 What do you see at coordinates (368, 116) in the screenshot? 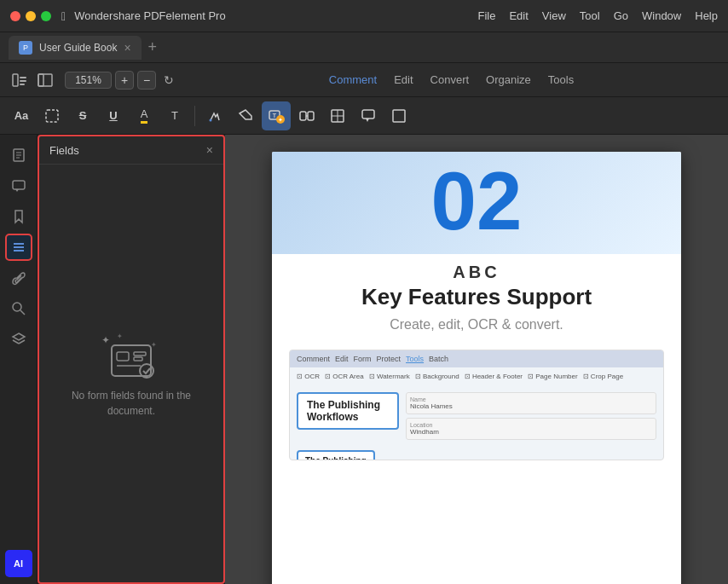
I see `comment-tool` at bounding box center [368, 116].